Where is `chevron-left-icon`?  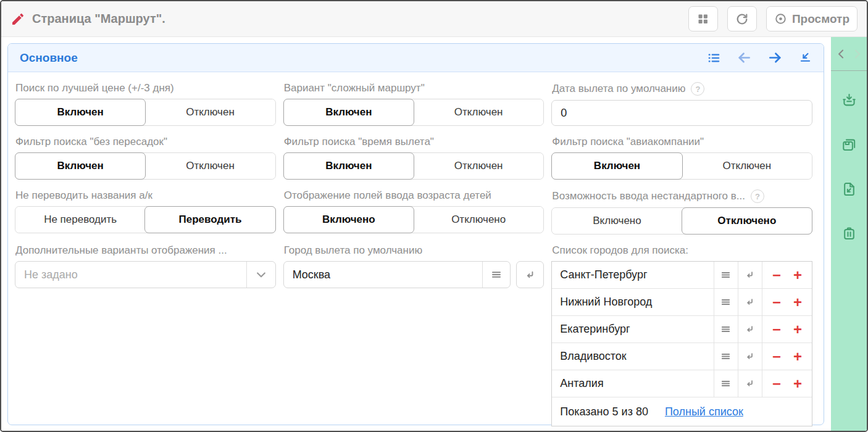 chevron-left-icon is located at coordinates (841, 54).